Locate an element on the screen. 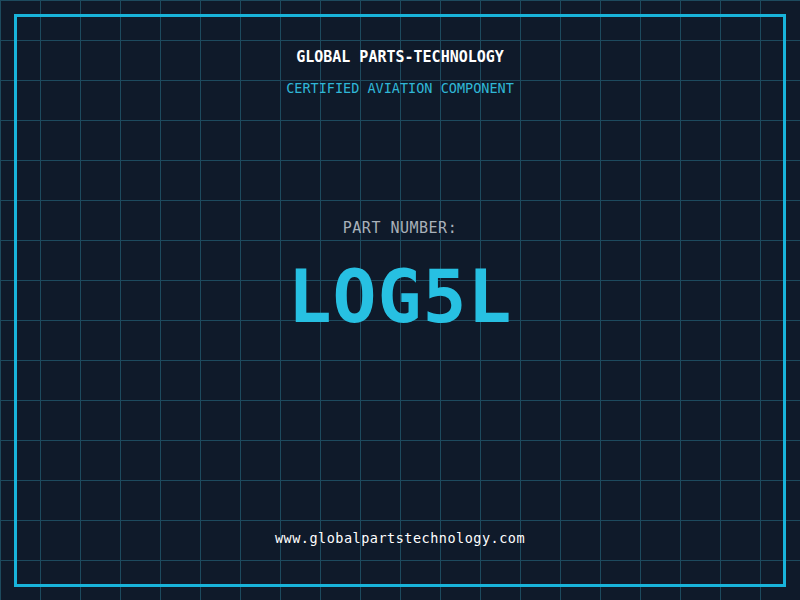  part-number-label: PART NUMBER: is located at coordinates (400, 228).